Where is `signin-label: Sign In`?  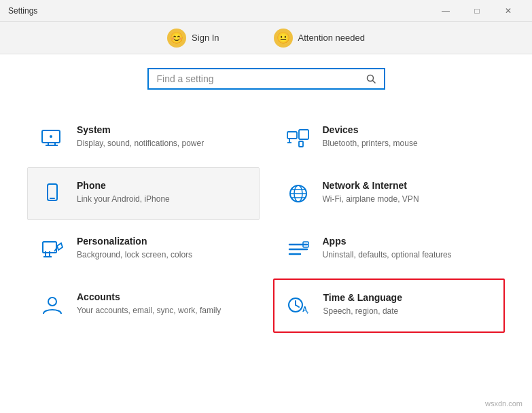
signin-label: Sign In is located at coordinates (205, 38).